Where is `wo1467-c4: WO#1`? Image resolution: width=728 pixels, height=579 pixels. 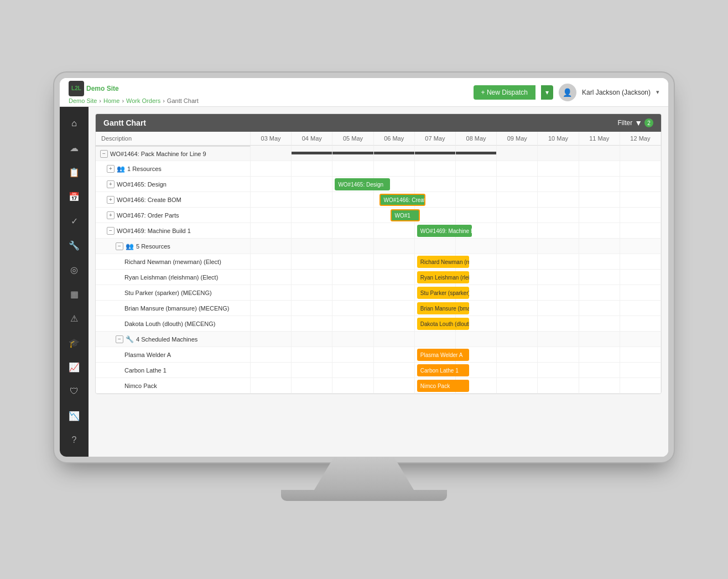
wo1467-c4: WO#1 is located at coordinates (394, 215).